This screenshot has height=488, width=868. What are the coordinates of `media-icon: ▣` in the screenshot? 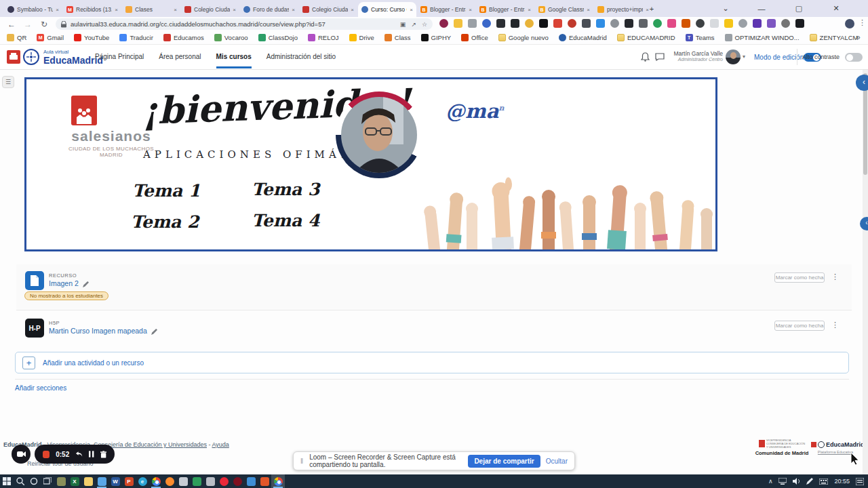 It's located at (403, 24).